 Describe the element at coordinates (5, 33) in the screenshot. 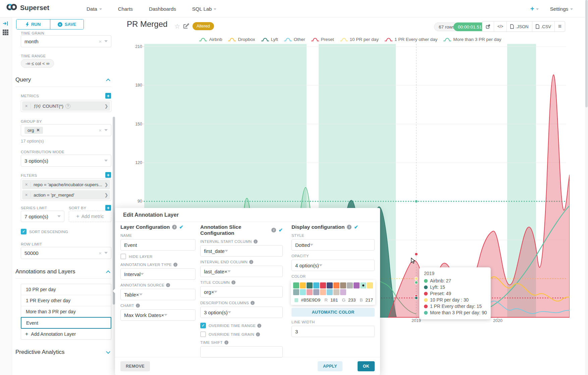

I see `datasource-grid-icon` at that location.